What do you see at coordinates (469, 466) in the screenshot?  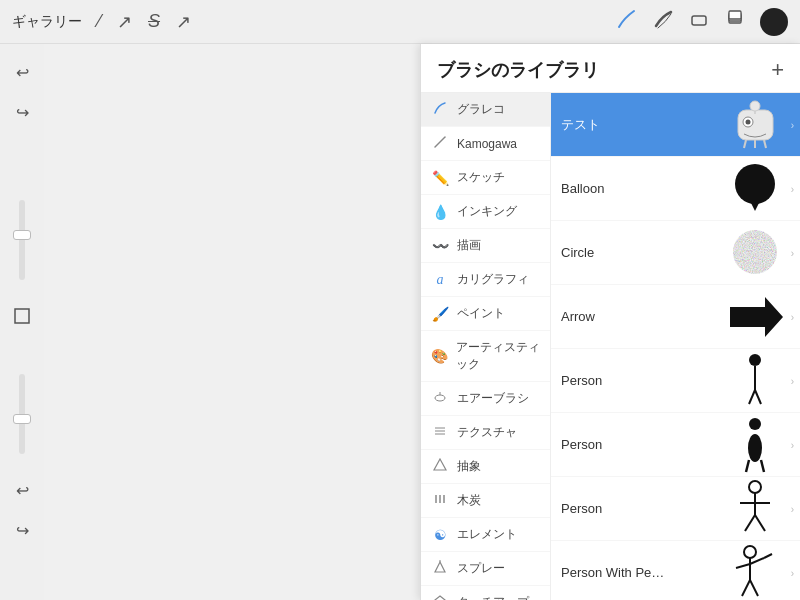 I see `category-label-abstract: 抽象` at bounding box center [469, 466].